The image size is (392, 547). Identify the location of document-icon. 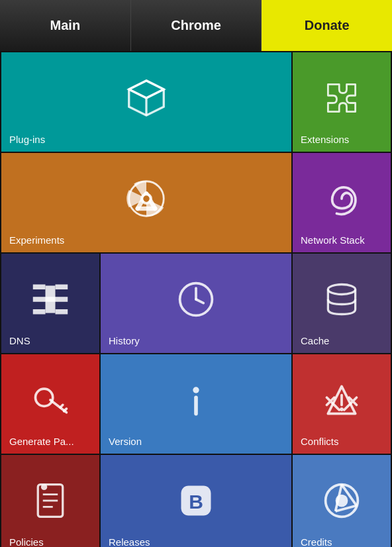
(50, 501).